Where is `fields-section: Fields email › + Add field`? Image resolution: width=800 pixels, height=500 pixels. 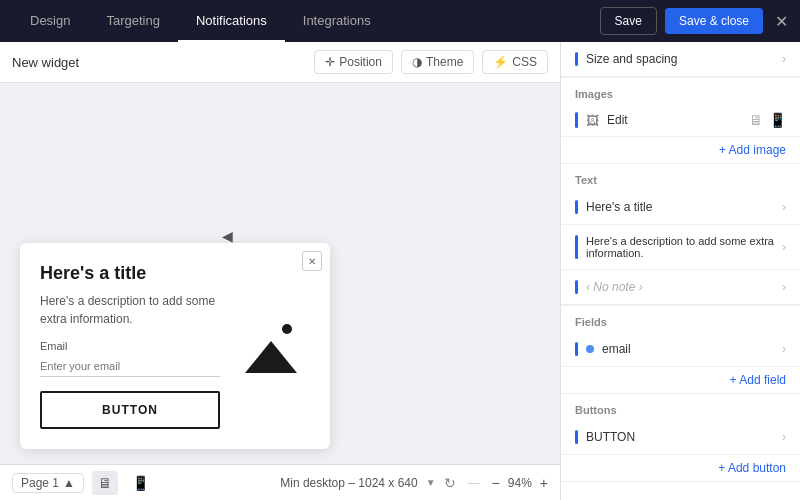 fields-section: Fields email › + Add field is located at coordinates (680, 350).